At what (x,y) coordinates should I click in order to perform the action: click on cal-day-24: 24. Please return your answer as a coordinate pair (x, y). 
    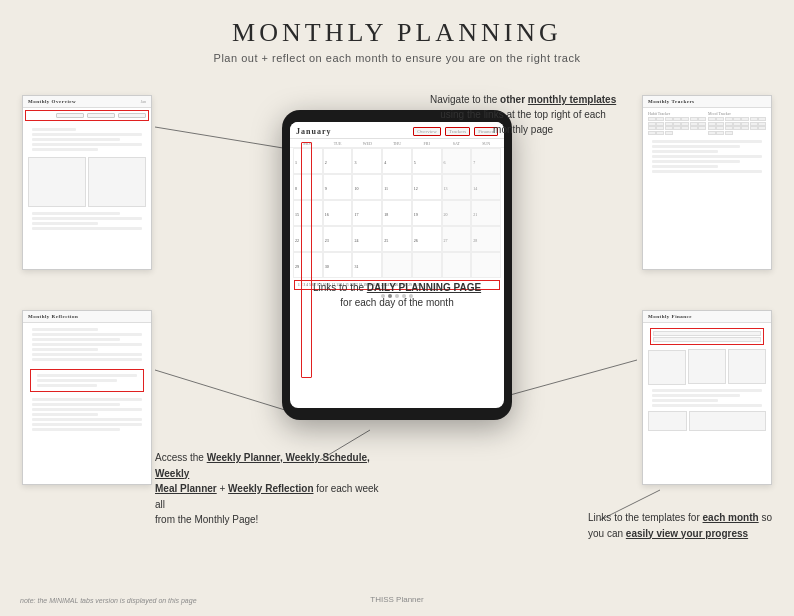
    Looking at the image, I should click on (367, 239).